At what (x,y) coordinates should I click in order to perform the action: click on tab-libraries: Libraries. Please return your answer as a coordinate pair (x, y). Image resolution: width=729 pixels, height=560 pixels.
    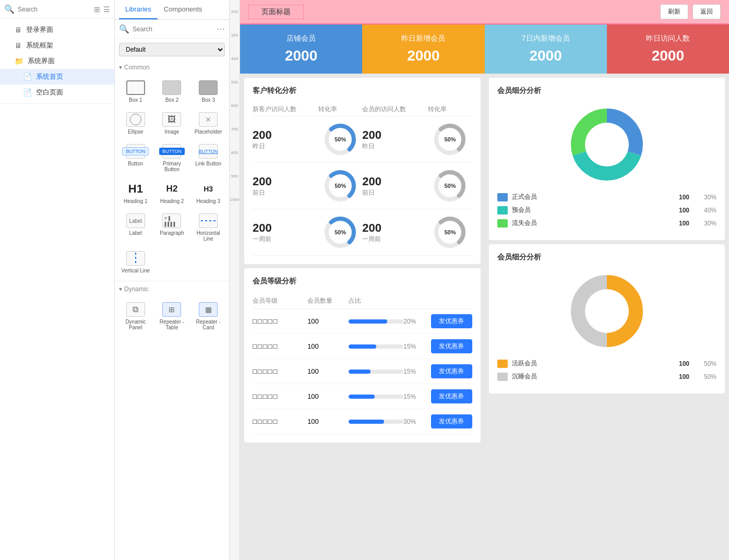
    Looking at the image, I should click on (138, 9).